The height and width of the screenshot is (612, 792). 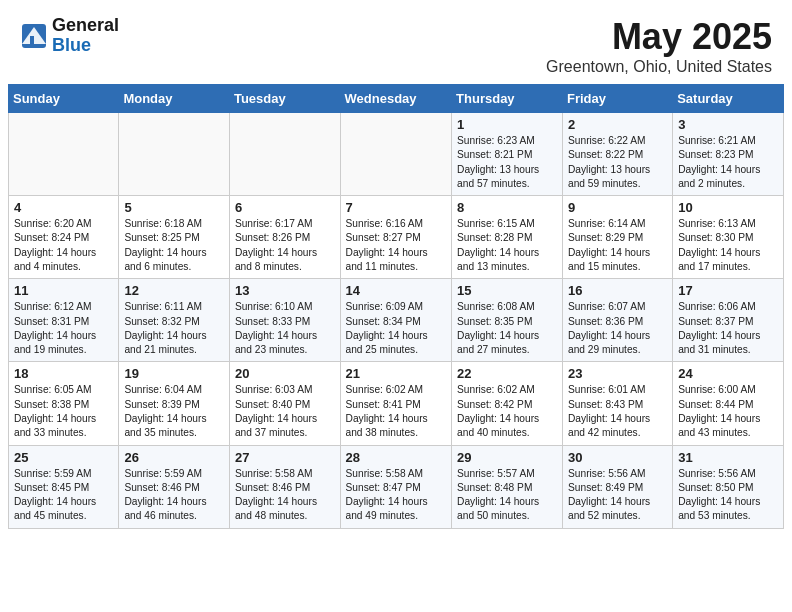 What do you see at coordinates (508, 154) in the screenshot?
I see `day-cell: 1Sunrise: 6:23 AMSunset: 8:21 PMDaylight…` at bounding box center [508, 154].